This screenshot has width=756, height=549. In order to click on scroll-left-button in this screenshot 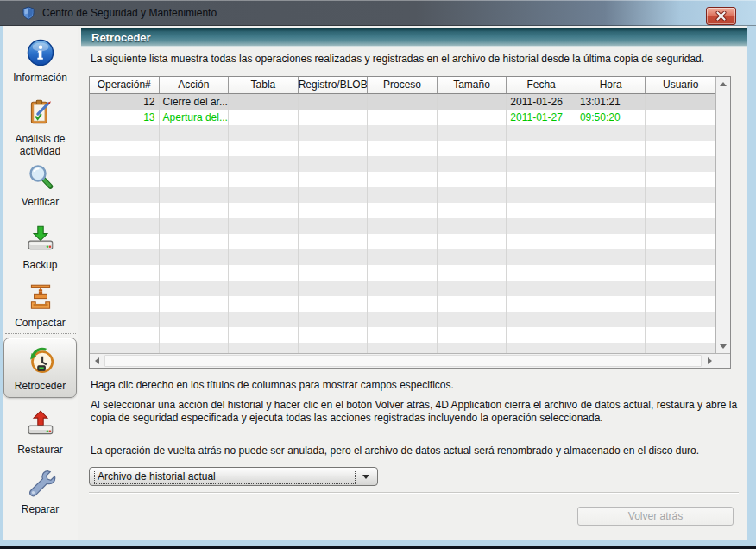, I will do `click(97, 361)`.